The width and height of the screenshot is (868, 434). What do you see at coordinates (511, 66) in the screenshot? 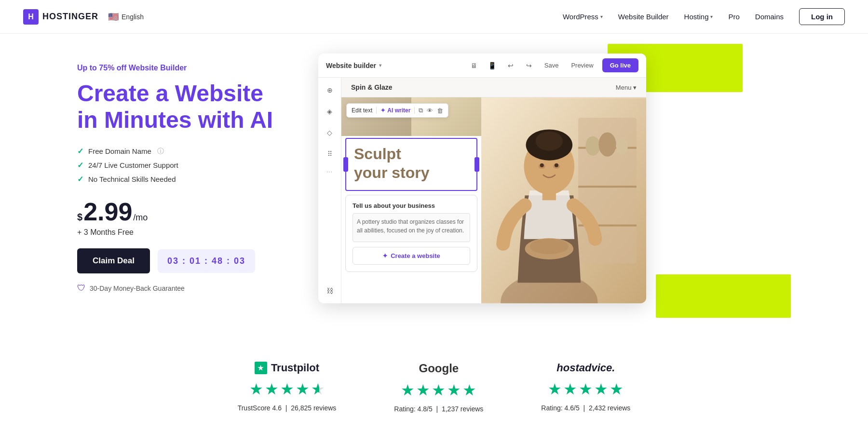
I see `undo-button: ↩` at bounding box center [511, 66].